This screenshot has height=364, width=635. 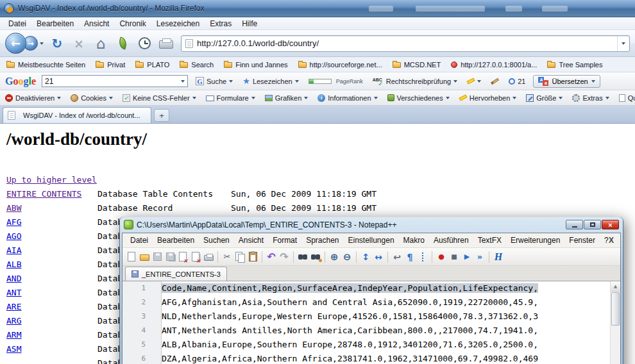 I want to click on bookmark-sourceforge: http://sourceforge.net..., so click(x=340, y=65).